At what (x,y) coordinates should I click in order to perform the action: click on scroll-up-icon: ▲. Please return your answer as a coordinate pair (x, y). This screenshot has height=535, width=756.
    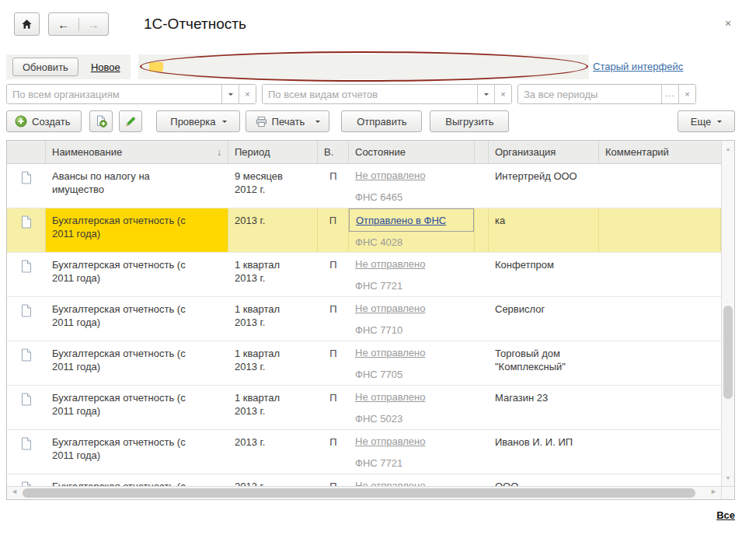
    Looking at the image, I should click on (728, 149).